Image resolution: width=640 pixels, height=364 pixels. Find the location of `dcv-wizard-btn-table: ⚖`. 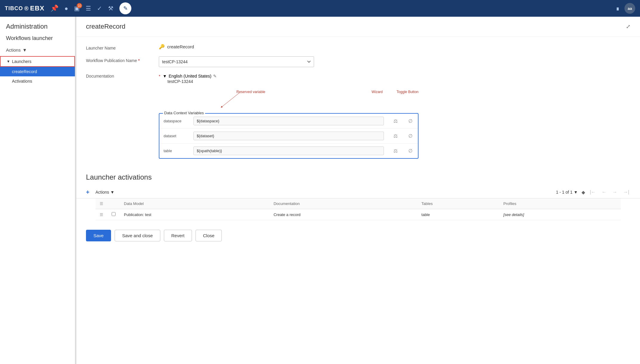

dcv-wizard-btn-table: ⚖ is located at coordinates (396, 151).